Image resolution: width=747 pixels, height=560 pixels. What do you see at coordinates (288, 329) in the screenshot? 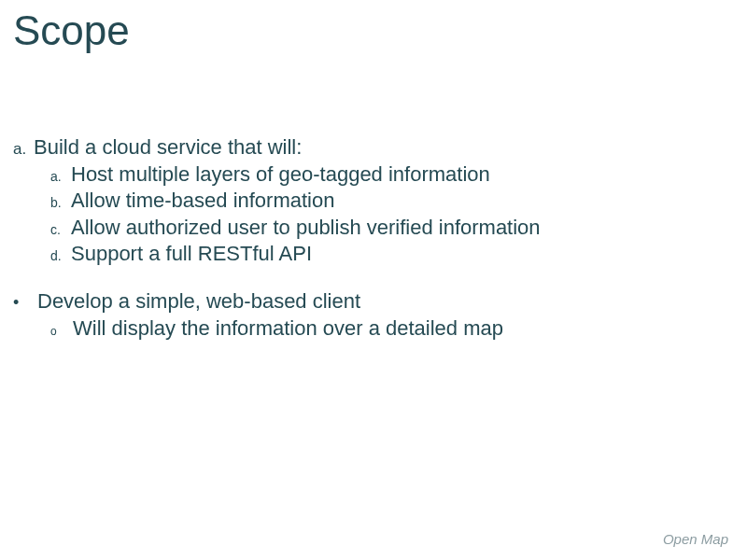
I see `list-text: Will display the information over a deta…` at bounding box center [288, 329].